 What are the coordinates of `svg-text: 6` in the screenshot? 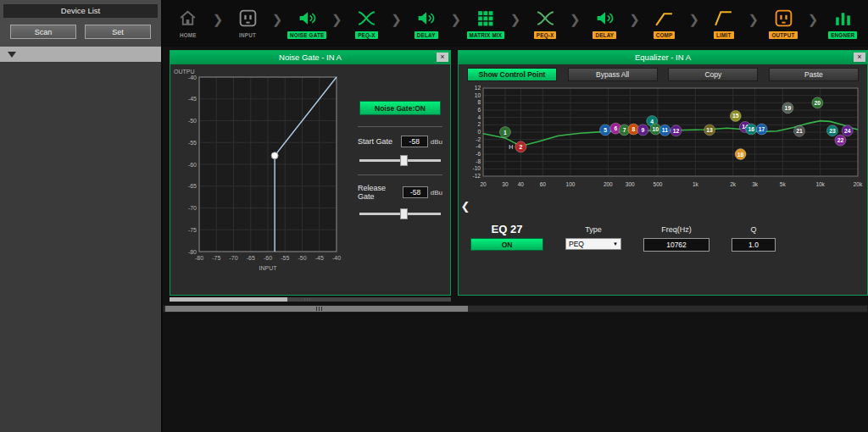 It's located at (615, 129).